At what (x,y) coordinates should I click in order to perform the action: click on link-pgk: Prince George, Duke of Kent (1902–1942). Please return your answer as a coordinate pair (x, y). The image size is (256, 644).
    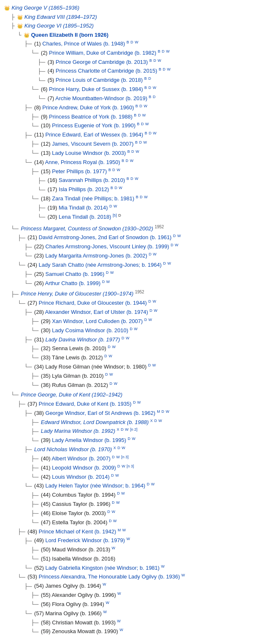
    Looking at the image, I should click on (72, 395).